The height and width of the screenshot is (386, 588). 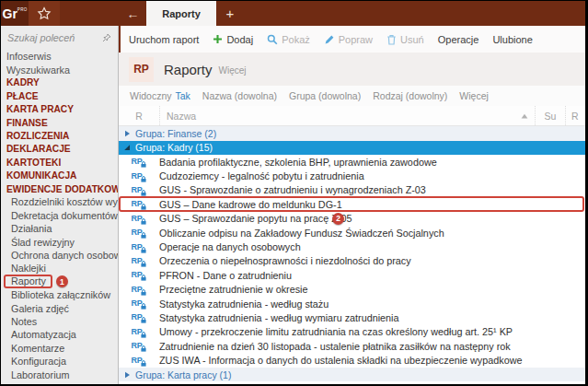 What do you see at coordinates (355, 40) in the screenshot?
I see `toolbar-button-label: Popraw` at bounding box center [355, 40].